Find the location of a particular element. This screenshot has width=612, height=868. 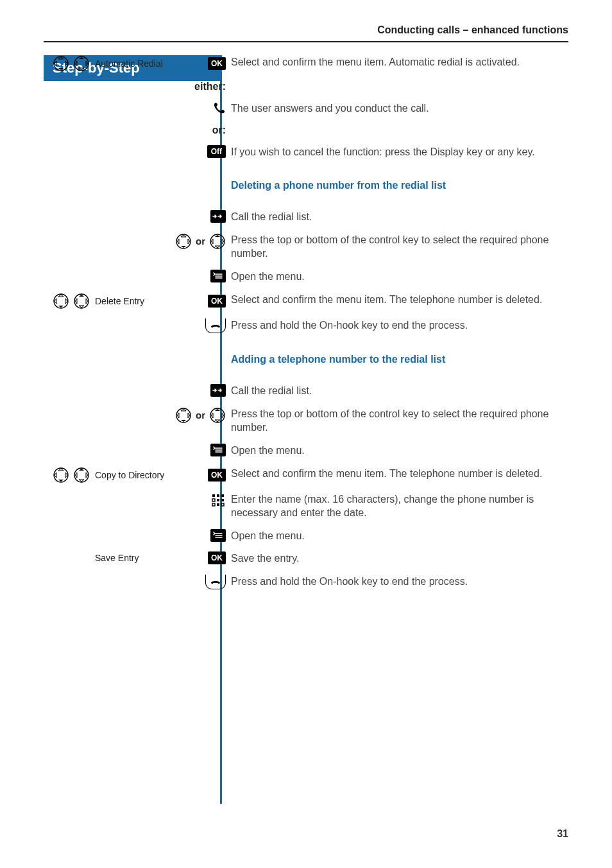

handset-icon is located at coordinates (219, 108).